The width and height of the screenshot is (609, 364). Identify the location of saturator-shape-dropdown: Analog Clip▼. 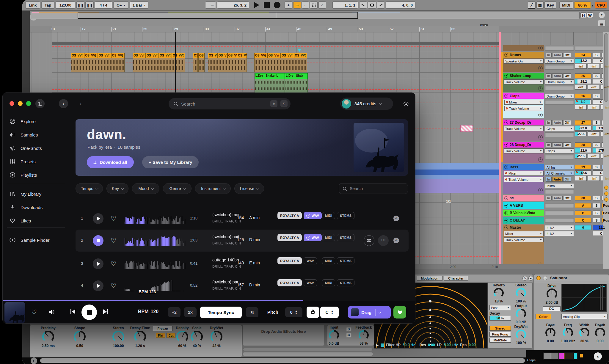
(585, 316).